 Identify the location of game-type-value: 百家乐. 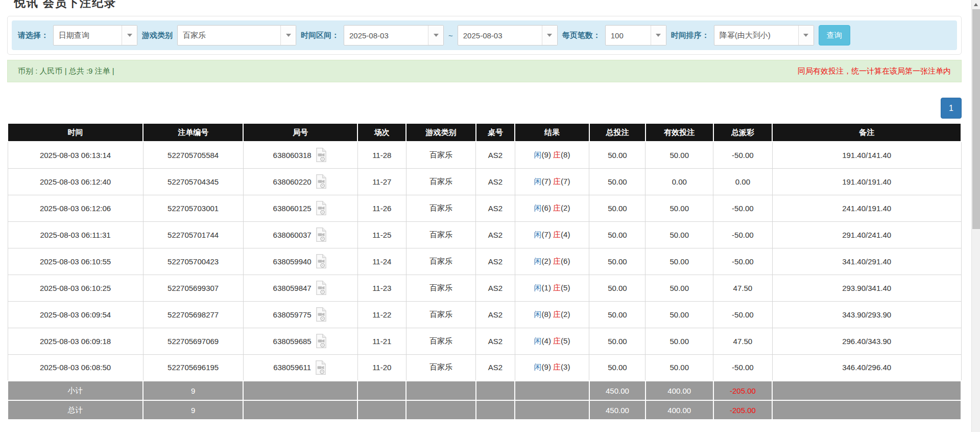
(194, 36).